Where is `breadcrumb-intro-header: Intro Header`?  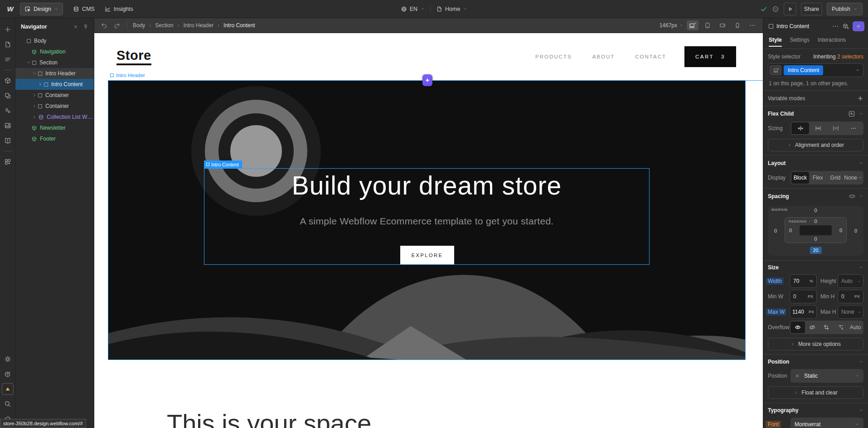 breadcrumb-intro-header: Intro Header is located at coordinates (199, 25).